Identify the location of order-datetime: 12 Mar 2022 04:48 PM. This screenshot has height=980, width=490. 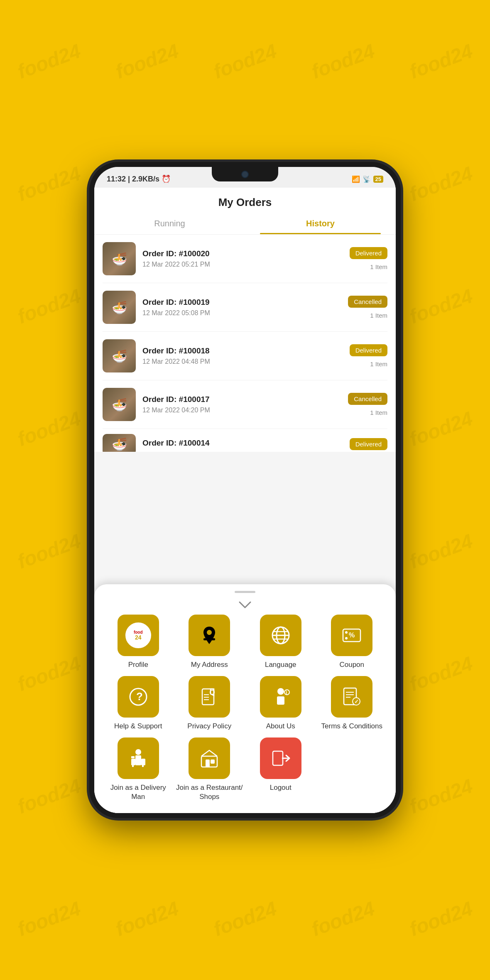
(243, 362).